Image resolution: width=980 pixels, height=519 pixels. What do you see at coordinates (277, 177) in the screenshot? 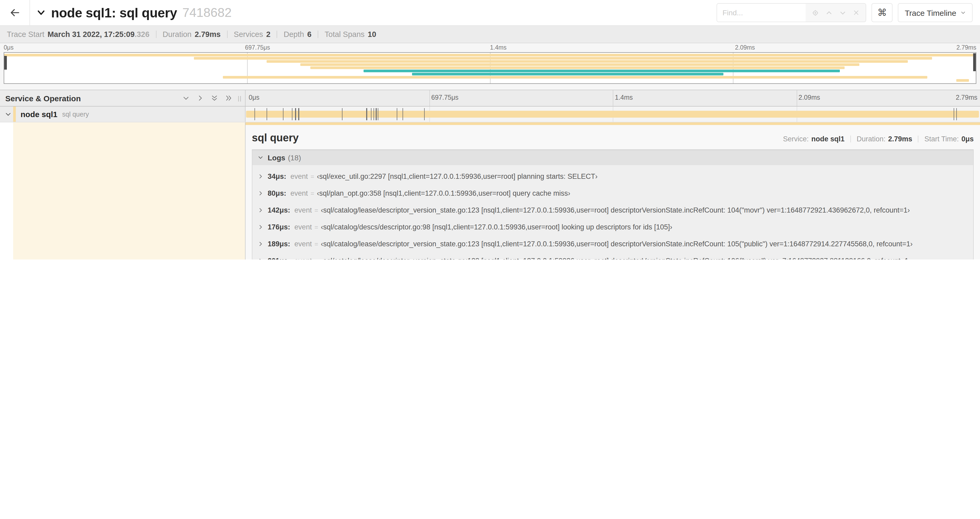
I see `log-timestamp: 34μs:` at bounding box center [277, 177].